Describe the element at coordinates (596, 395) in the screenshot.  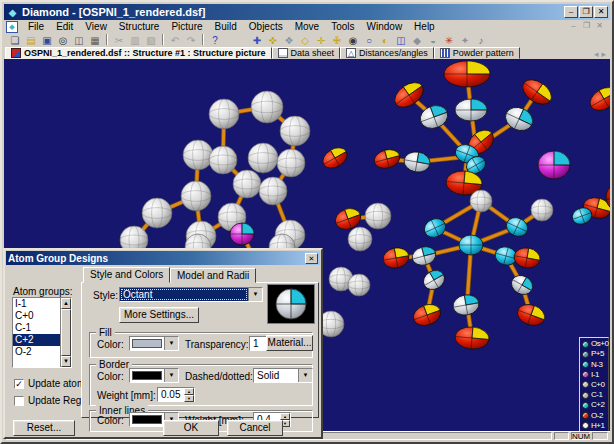
I see `legend-label: C-1` at that location.